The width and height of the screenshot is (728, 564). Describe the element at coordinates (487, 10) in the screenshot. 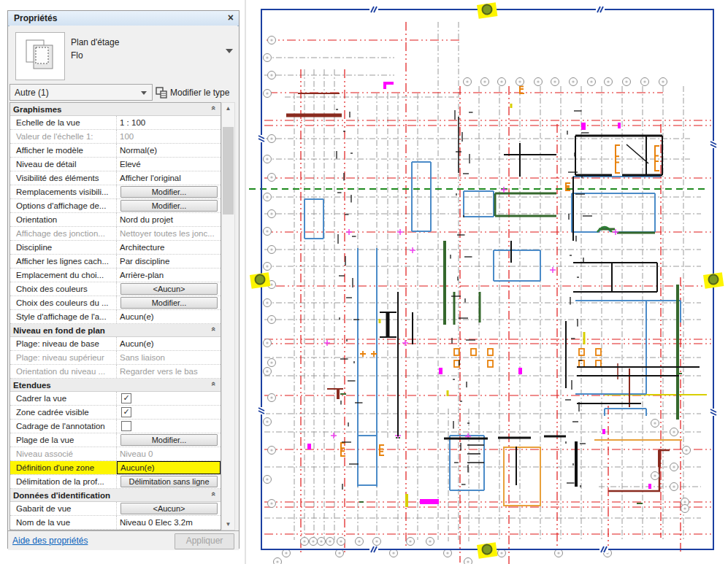

I see `crop-handle-top` at that location.